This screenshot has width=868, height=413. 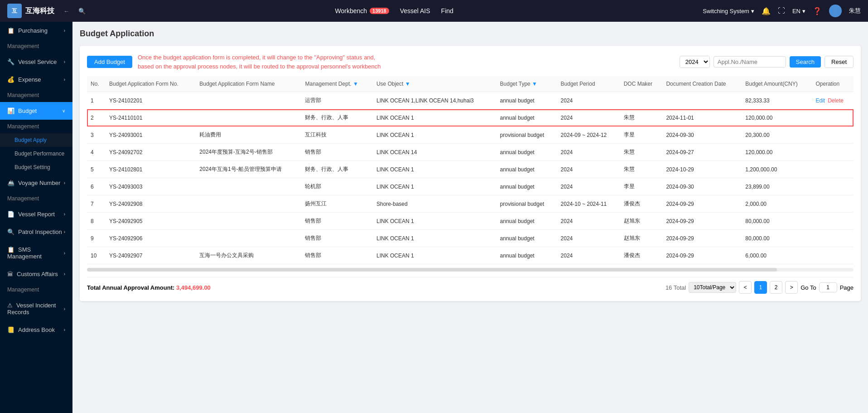 I want to click on sidebar-item-customs: 🏛Customs Affairs ›, so click(x=36, y=274).